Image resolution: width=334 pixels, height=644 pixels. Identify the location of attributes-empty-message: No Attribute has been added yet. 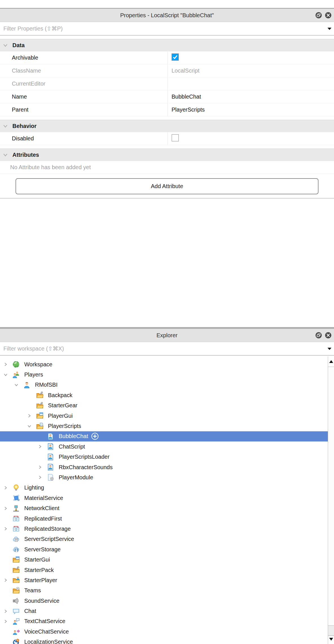
(167, 167).